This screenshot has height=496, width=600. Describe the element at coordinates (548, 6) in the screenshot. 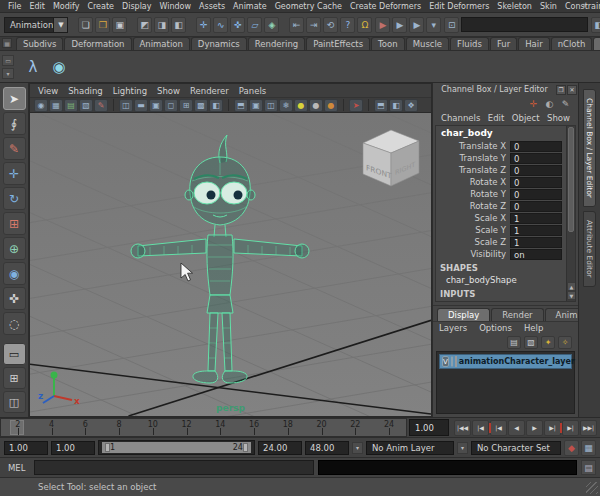

I see `menu-item: Skin` at that location.